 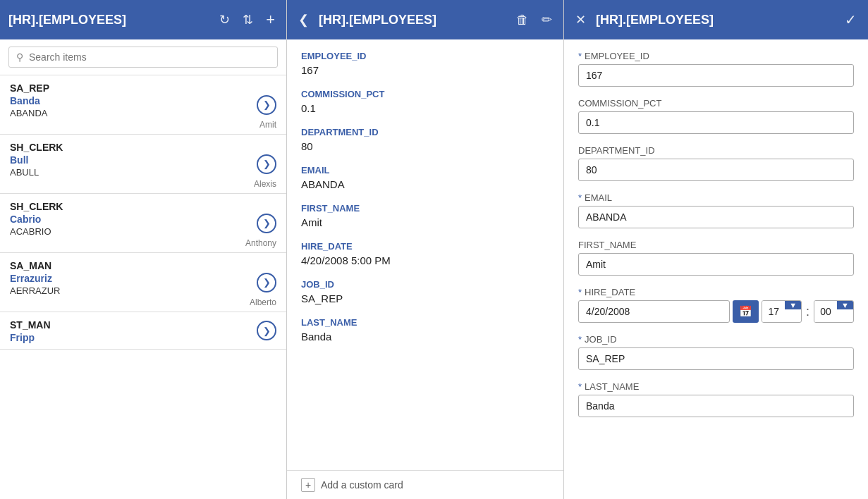 What do you see at coordinates (425, 101) in the screenshot?
I see `detail-field-commission: COMMISSION_PCT 0.1` at bounding box center [425, 101].